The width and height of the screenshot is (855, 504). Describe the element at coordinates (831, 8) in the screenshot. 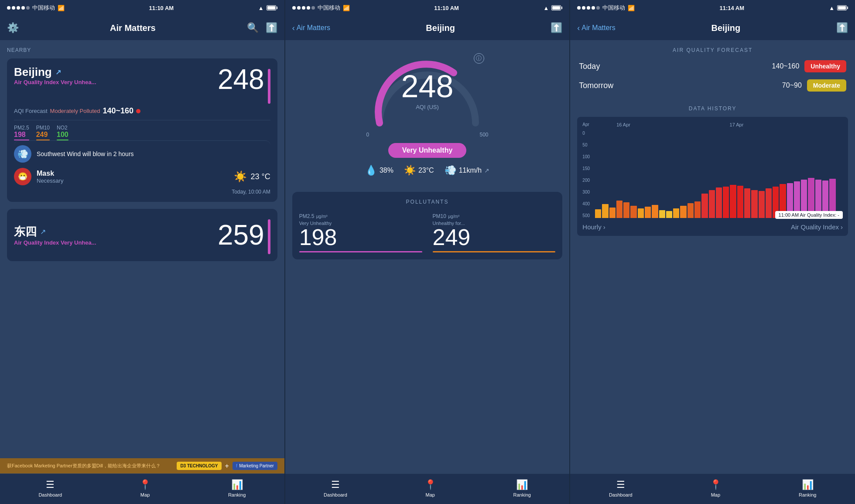

I see `location-icon-3: ▲` at that location.